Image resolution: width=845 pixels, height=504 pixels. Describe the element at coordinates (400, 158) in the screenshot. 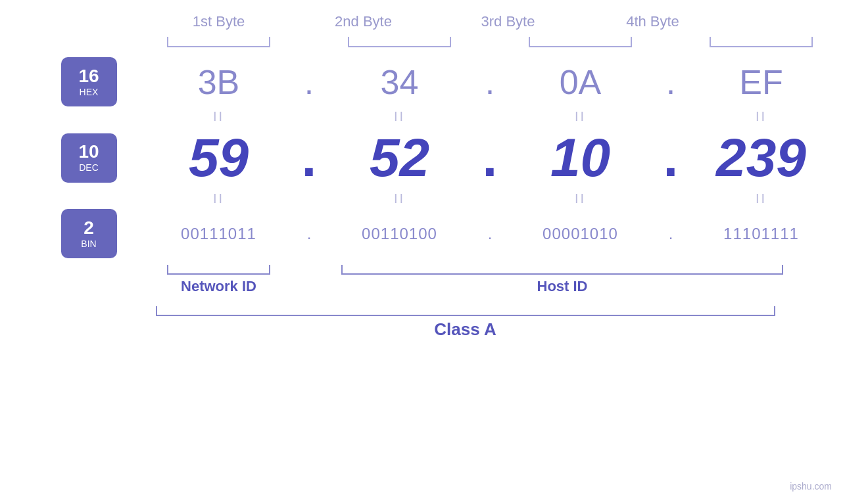

I see `dec-byte-2: 52` at that location.